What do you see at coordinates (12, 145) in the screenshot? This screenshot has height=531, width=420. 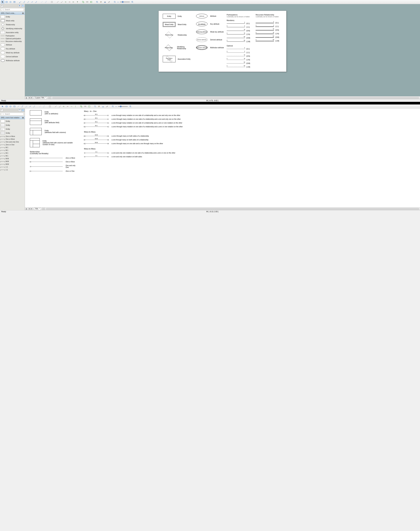 I see `palette-item: ⟩⟨Zero or One` at bounding box center [12, 145].